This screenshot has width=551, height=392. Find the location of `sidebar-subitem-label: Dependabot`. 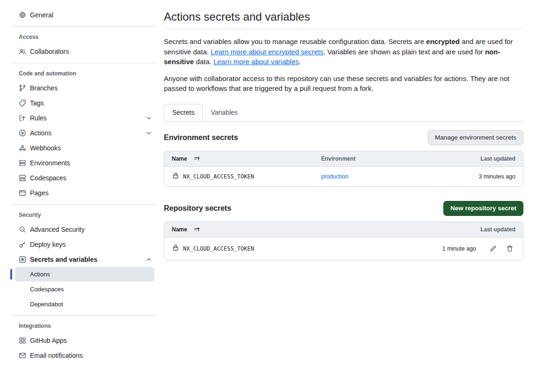

sidebar-subitem-label: Dependabot is located at coordinates (47, 304).